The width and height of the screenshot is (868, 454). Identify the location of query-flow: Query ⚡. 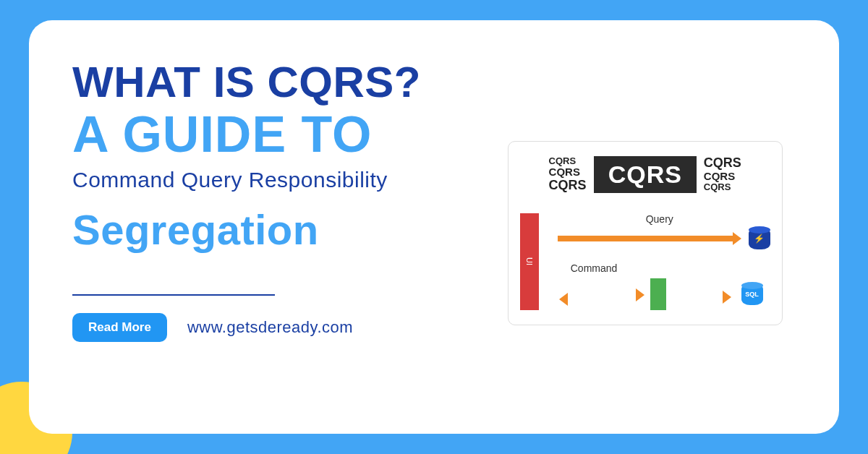
(660, 232).